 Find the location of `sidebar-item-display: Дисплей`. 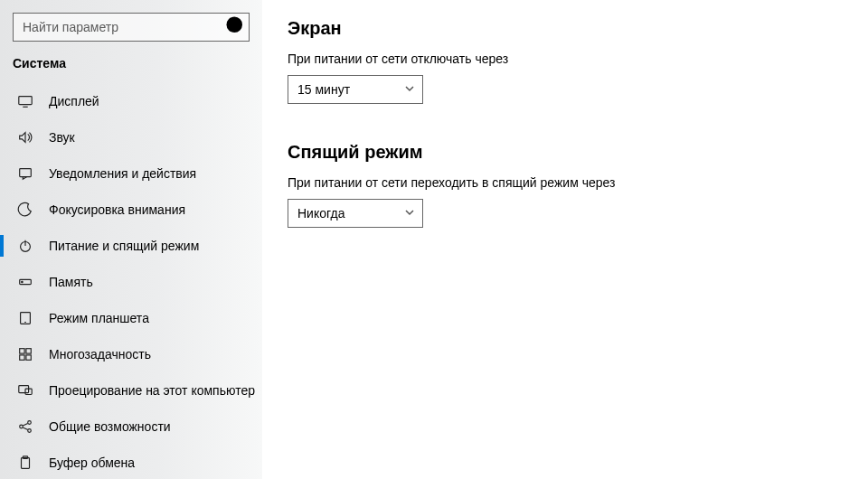

sidebar-item-display: Дисплей is located at coordinates (131, 101).